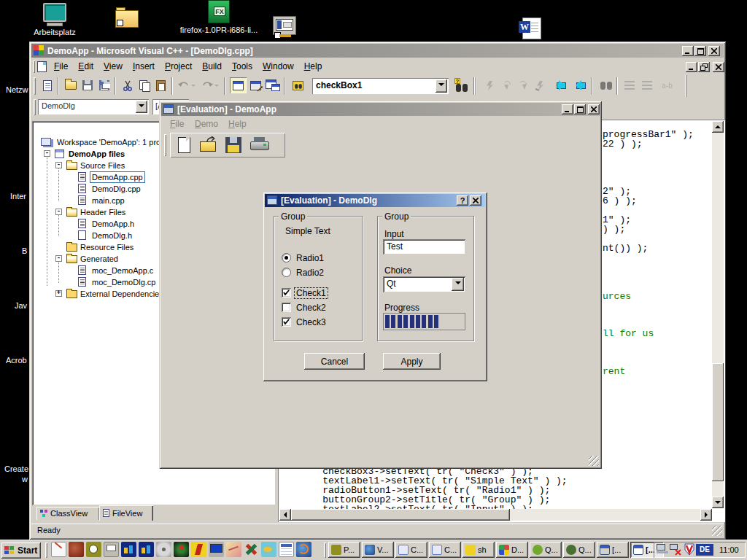 The image size is (747, 560). I want to click on demoapp-print-button, so click(260, 145).